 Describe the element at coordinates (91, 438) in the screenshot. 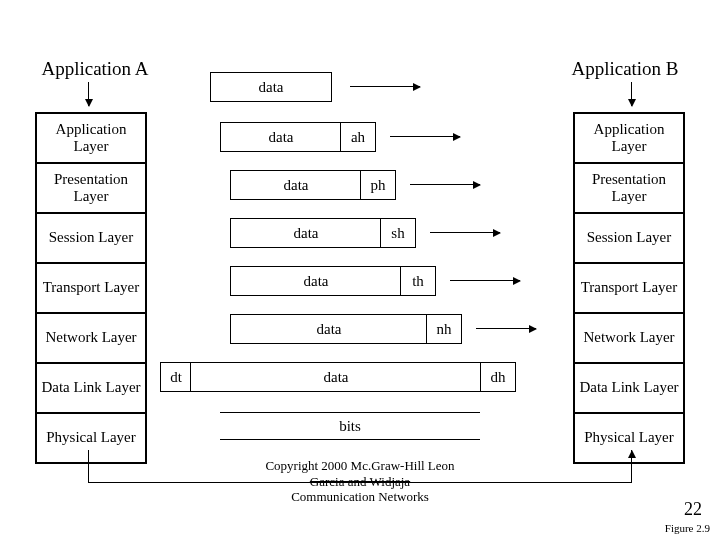

I see `layer-physical: Physical Layer` at that location.